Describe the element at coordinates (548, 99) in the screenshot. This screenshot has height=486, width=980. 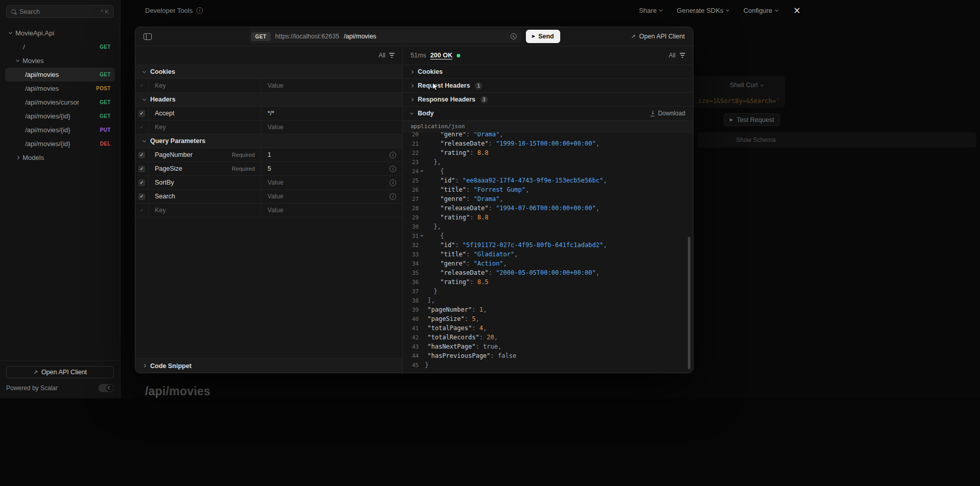
I see `response-section-response-headers: Response Headers3` at that location.